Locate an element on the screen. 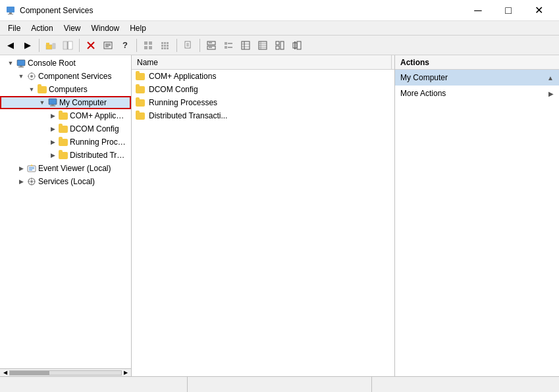 The width and height of the screenshot is (559, 392). tree-expander-console-root: ▼ is located at coordinates (11, 63).